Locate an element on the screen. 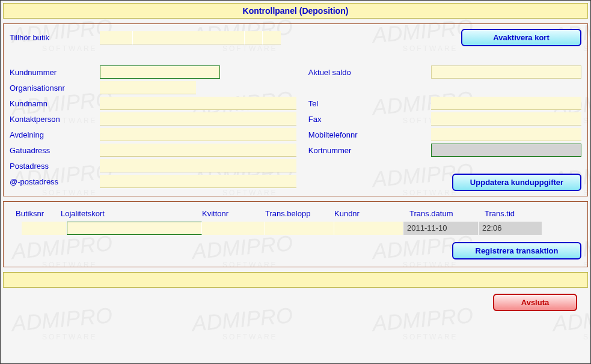  transaction-headers: Butiksnr Lojalitetskort Kvittonr Trans.b… is located at coordinates (296, 214).